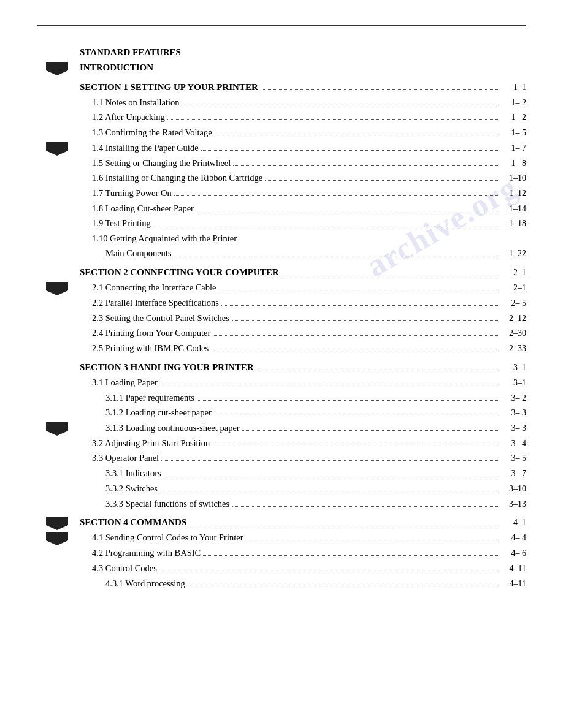  I want to click on toc-page: 2–30, so click(514, 333).